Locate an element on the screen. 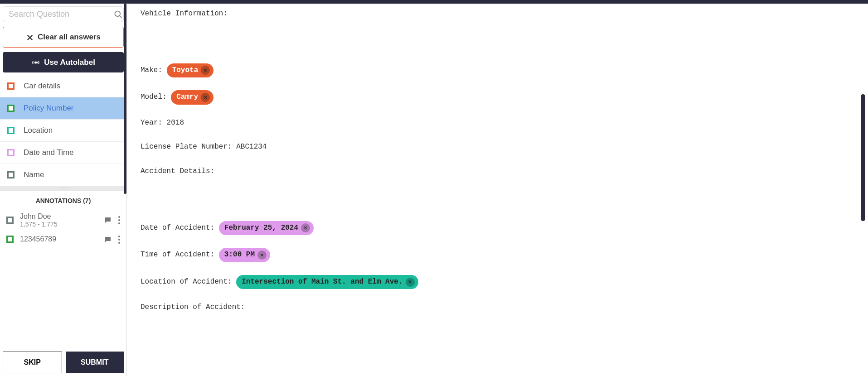 The width and height of the screenshot is (868, 376). clear-answers-button: Clear all answers is located at coordinates (63, 37).